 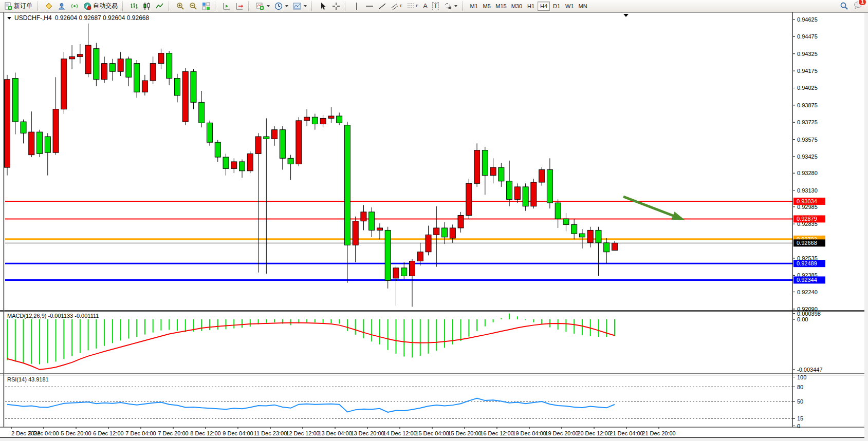 I want to click on timeframe-h4-button: H4, so click(x=544, y=6).